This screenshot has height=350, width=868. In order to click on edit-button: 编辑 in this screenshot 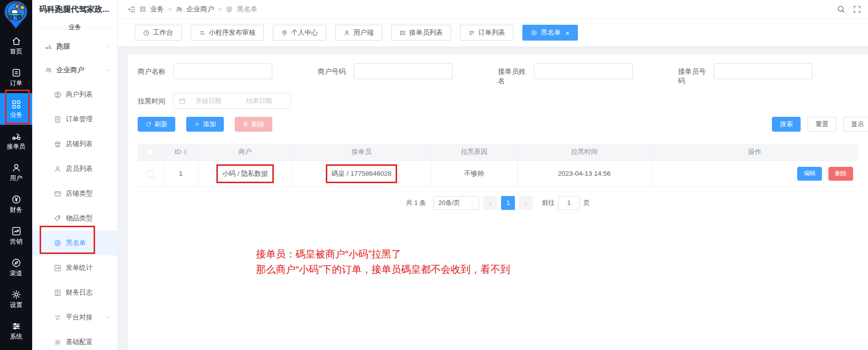, I will do `click(810, 174)`.